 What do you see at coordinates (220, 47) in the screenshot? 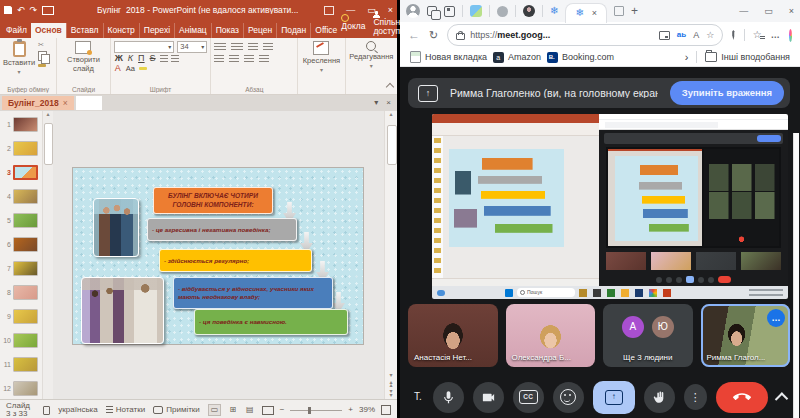
I see `bullets-icon` at bounding box center [220, 47].